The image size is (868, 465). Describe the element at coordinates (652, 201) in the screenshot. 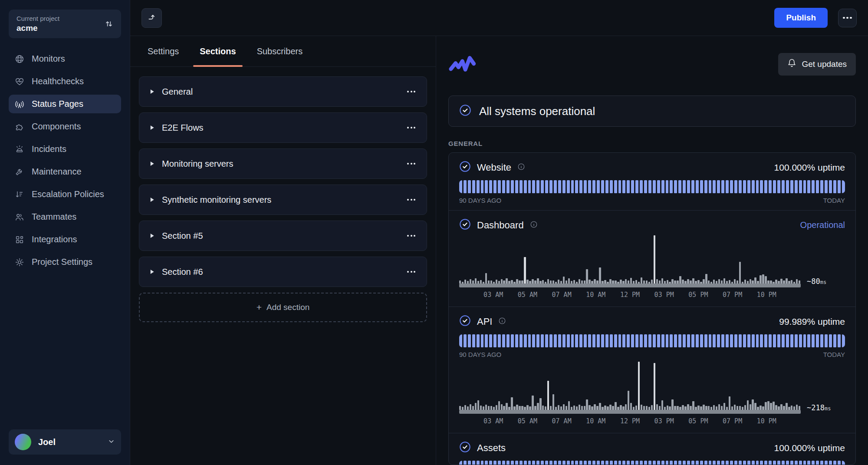

I see `uptime-legend: 90 DAYS AGOTODAY` at that location.